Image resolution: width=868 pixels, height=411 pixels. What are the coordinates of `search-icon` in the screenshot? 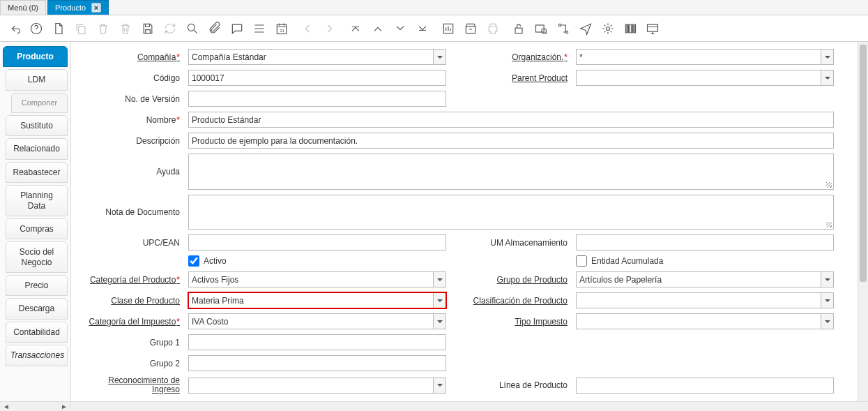 It's located at (192, 29).